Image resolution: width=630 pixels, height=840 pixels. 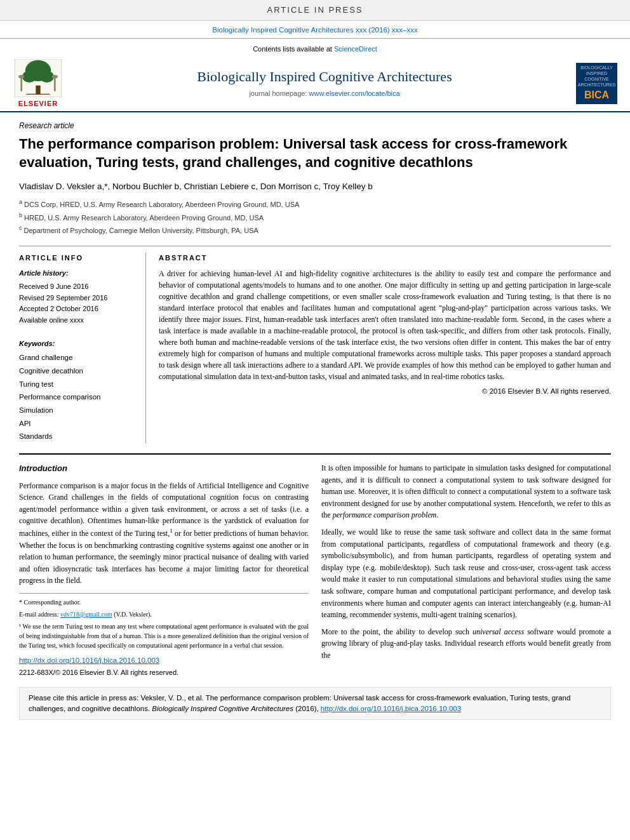 I want to click on authors-text: Vladislav D. Veksler a,*, Norbou Buchler…, so click(x=196, y=187).